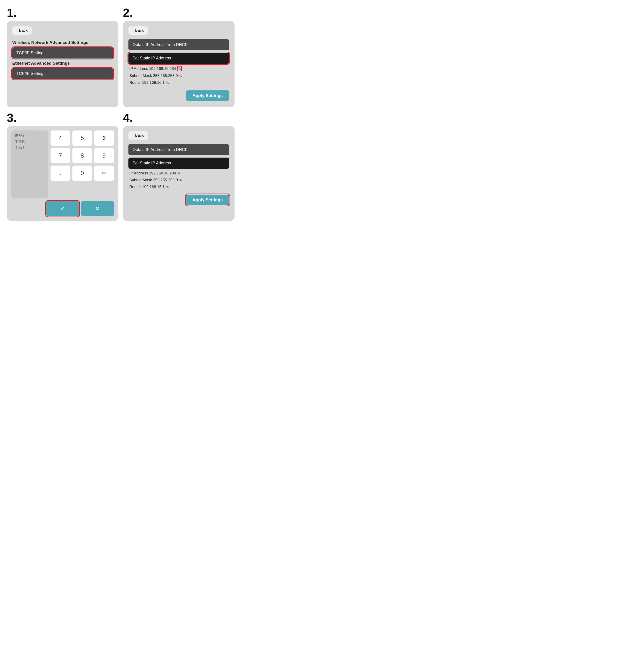 Image resolution: width=644 pixels, height=646 pixels. Describe the element at coordinates (60, 156) in the screenshot. I see `key-7: 7` at that location.